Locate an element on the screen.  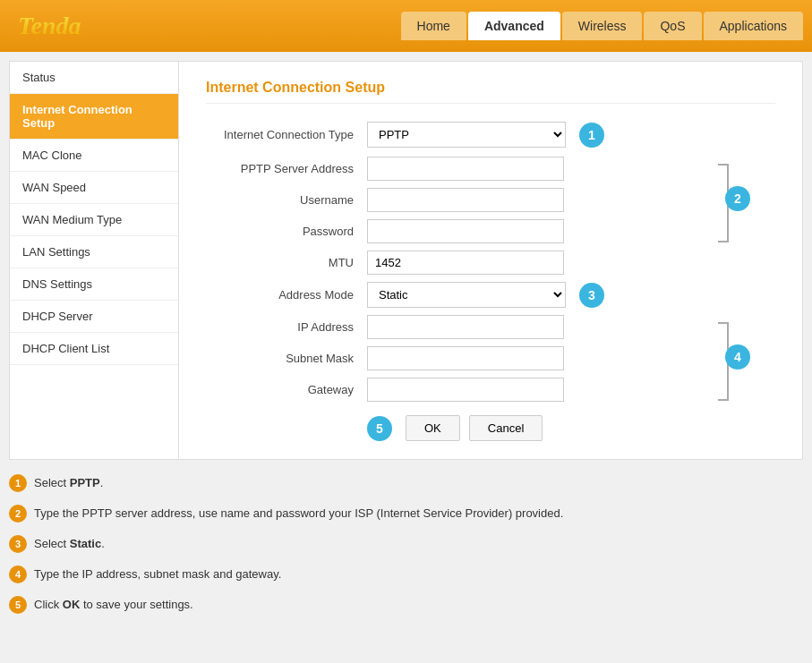
step-badge-2: 2 is located at coordinates (738, 199).